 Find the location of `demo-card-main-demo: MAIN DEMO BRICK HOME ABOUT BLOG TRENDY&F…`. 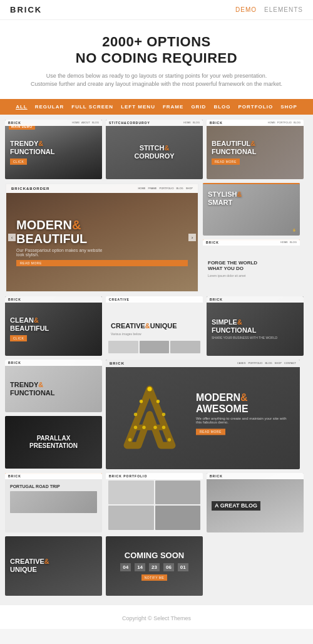

demo-card-main-demo: MAIN DEMO BRICK HOME ABOUT BLOG TRENDY&F… is located at coordinates (54, 149).